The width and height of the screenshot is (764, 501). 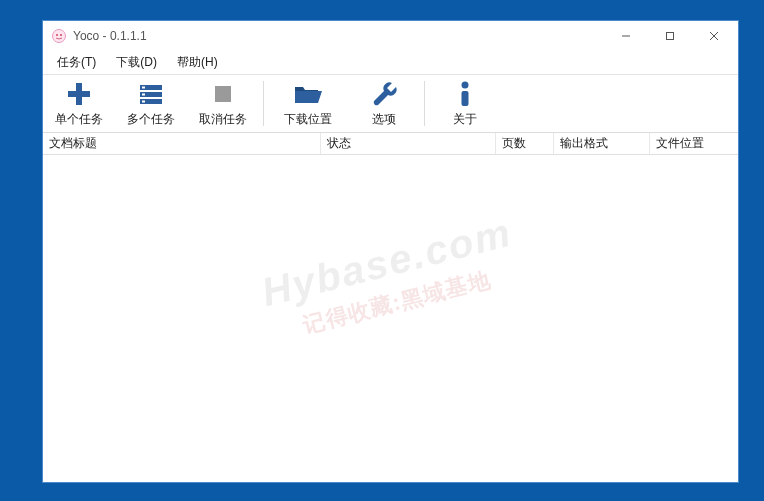 What do you see at coordinates (151, 120) in the screenshot?
I see `toolbtn-label: 多个任务` at bounding box center [151, 120].